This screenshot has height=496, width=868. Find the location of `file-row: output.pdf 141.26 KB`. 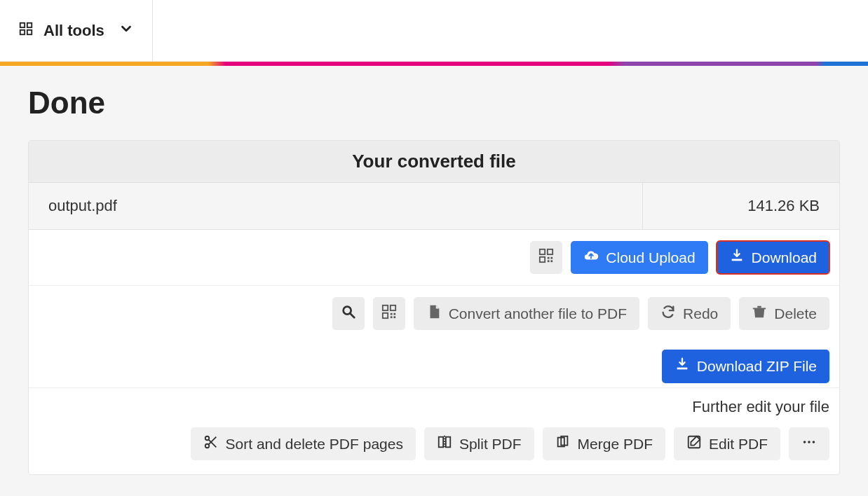

file-row: output.pdf 141.26 KB is located at coordinates (434, 206).